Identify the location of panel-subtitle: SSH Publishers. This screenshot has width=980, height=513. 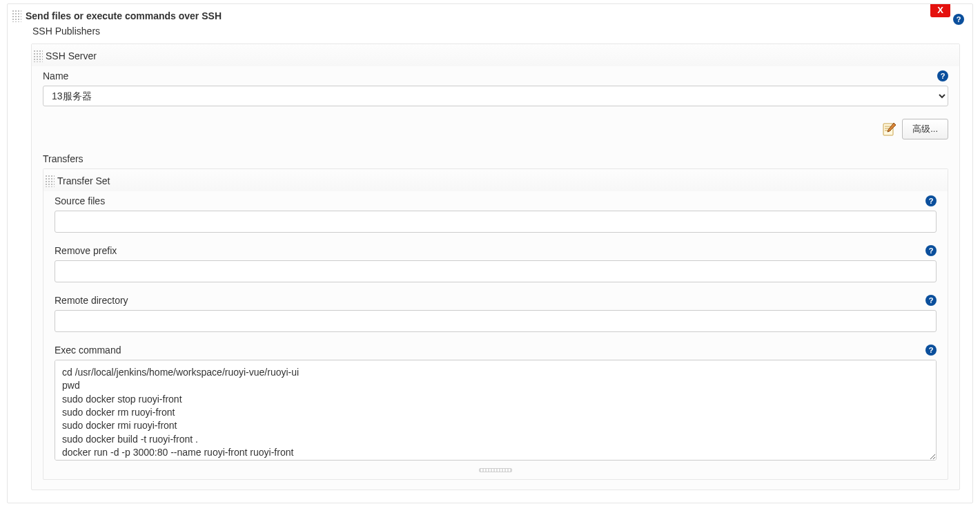
(490, 33).